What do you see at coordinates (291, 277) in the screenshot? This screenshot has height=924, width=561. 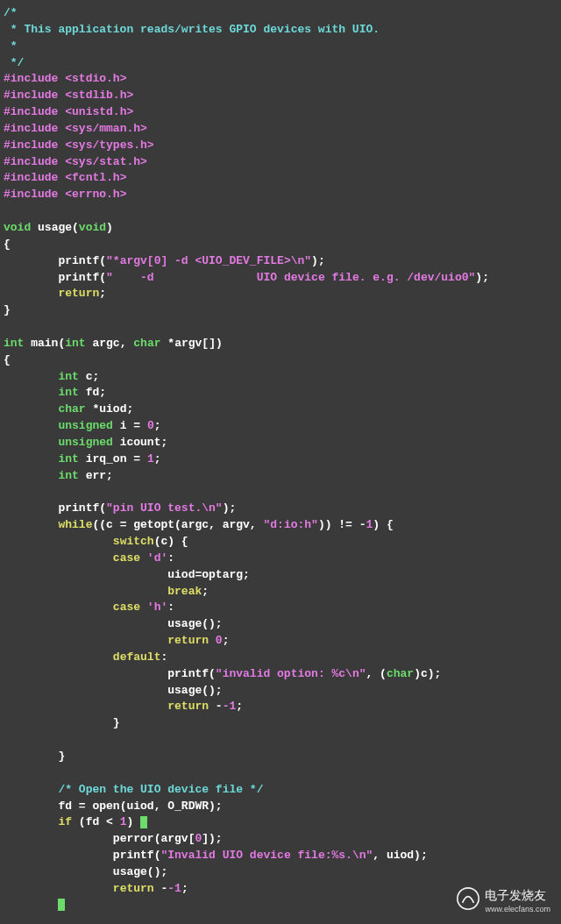 I see `string: " -d UIO device file. e.g. /dev/uio0"` at bounding box center [291, 277].